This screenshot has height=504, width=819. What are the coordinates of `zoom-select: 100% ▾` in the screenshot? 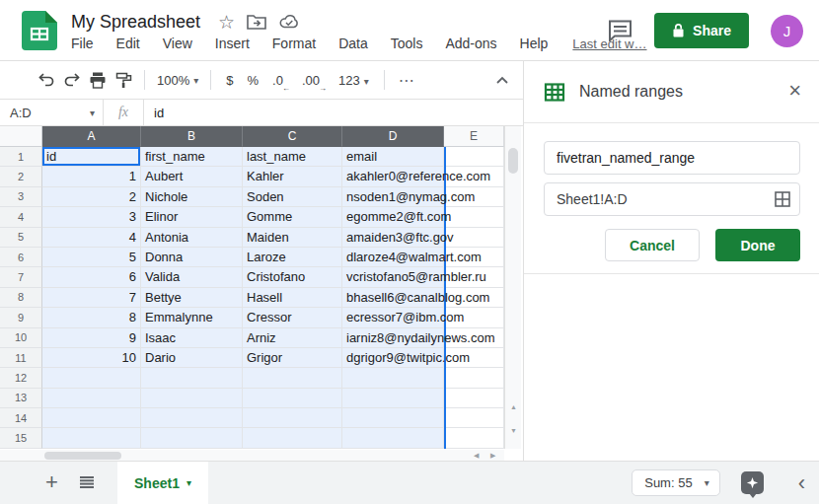 It's located at (178, 80).